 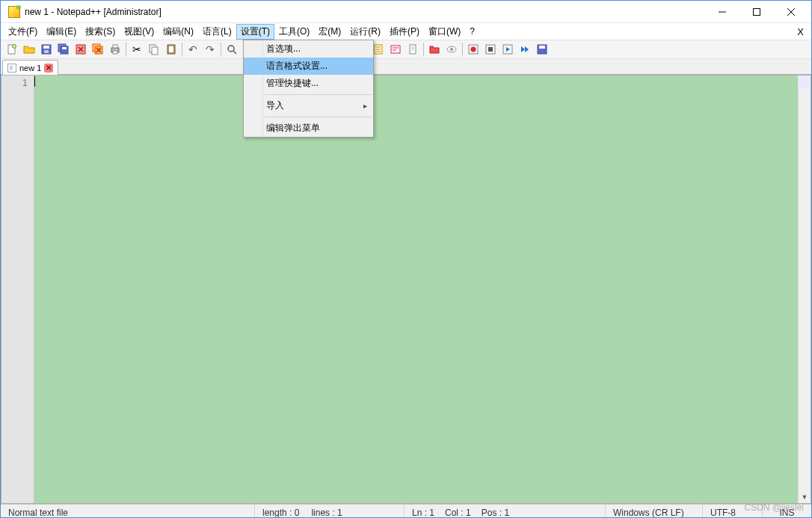 I want to click on open-file-button, so click(x=29, y=49).